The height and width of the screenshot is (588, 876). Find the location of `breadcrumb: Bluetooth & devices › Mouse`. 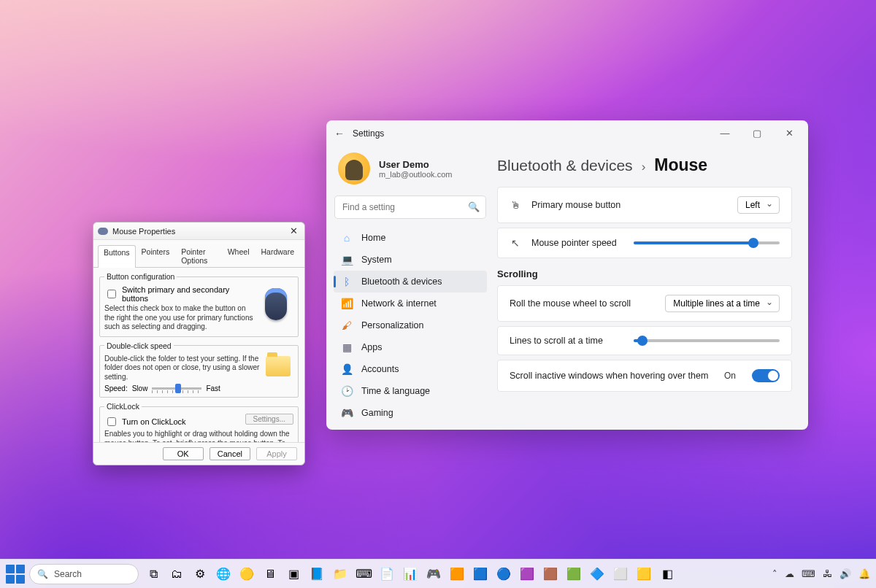

breadcrumb: Bluetooth & devices › Mouse is located at coordinates (645, 165).